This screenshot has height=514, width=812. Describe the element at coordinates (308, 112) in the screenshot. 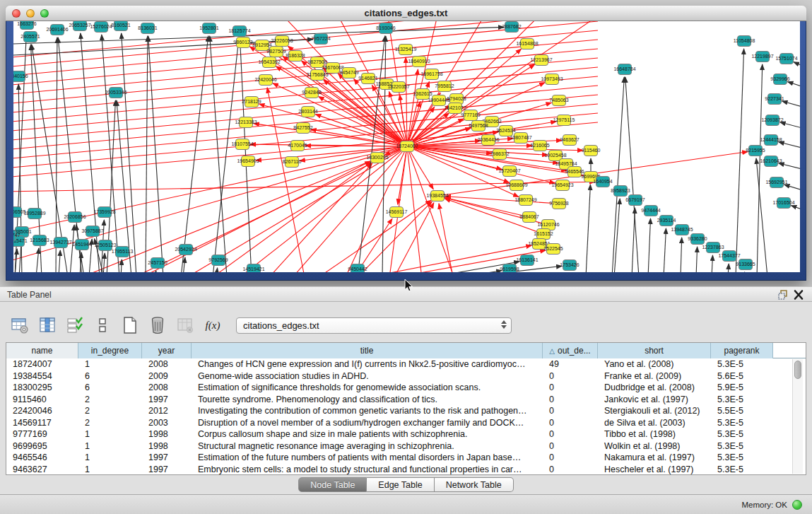

I see `graph-node: 2803144` at that location.